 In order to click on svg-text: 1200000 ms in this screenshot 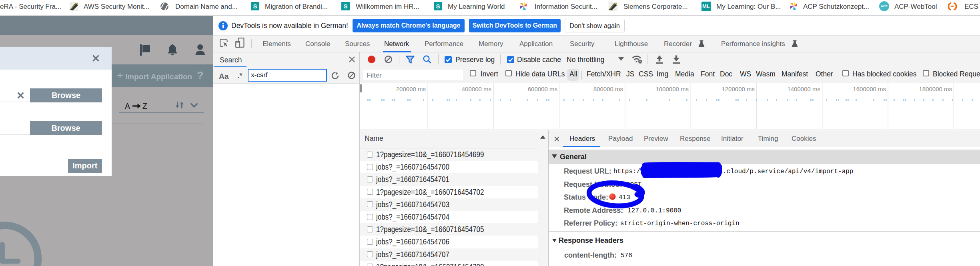, I will do `click(738, 89)`.